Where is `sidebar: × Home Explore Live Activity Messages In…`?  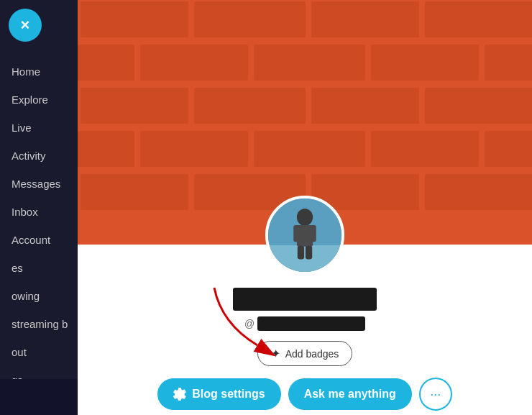 sidebar: × Home Explore Live Activity Messages In… is located at coordinates (39, 207).